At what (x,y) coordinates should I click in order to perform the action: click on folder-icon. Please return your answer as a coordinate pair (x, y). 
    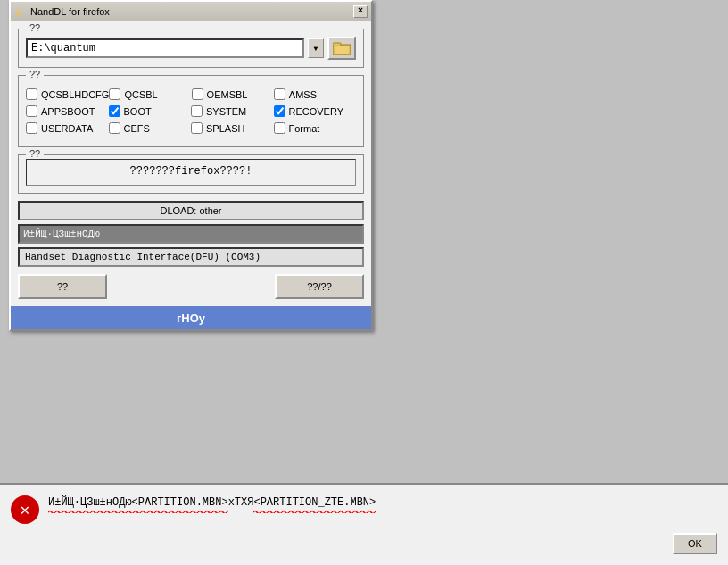
    Looking at the image, I should click on (342, 48).